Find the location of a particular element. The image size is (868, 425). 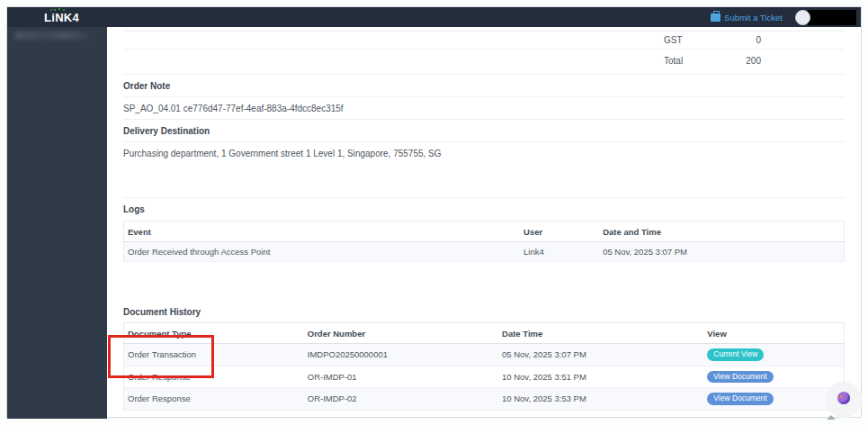

table-row: Order Transaction IMDPO20250000001 05 No… is located at coordinates (484, 355).